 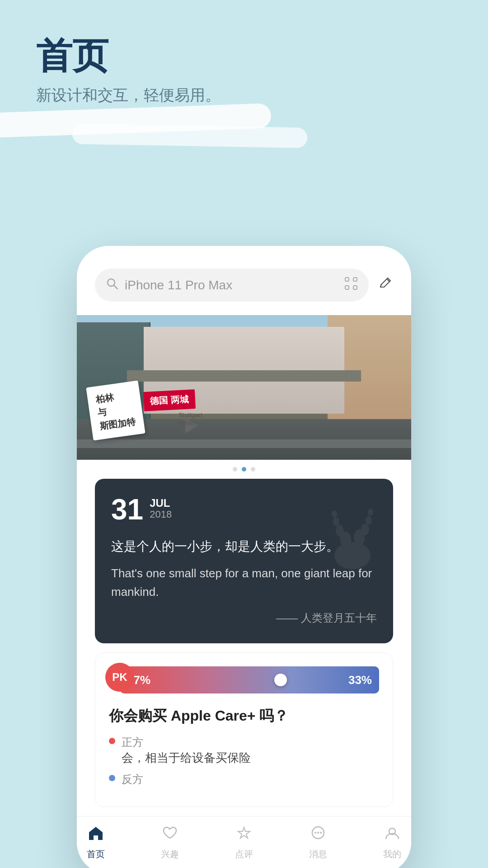 What do you see at coordinates (392, 835) in the screenshot?
I see `profile-icon` at bounding box center [392, 835].